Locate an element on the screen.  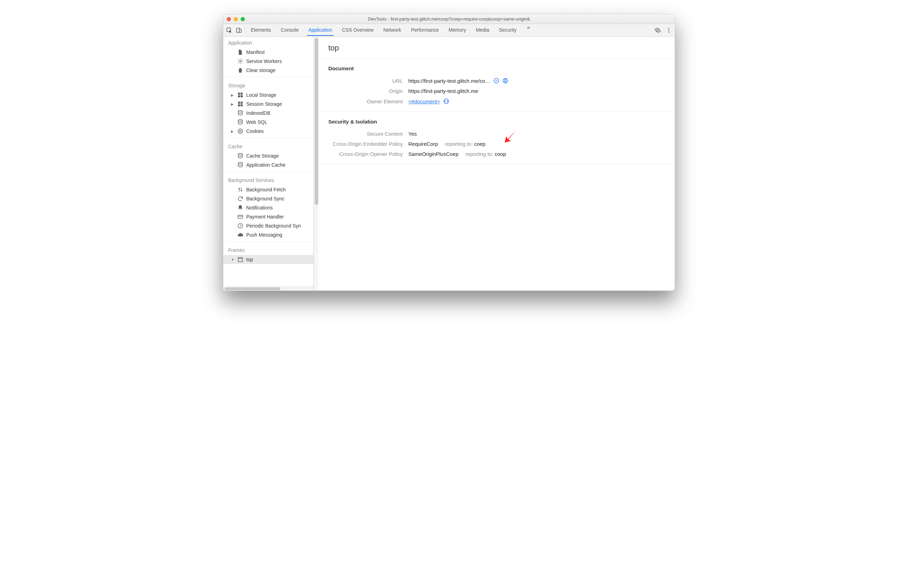
sidebar-item-application-cache: Application Cache is located at coordinates (269, 165).